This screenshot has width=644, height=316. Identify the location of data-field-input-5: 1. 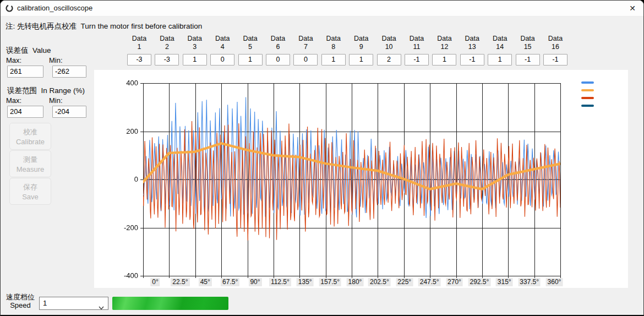
(250, 59).